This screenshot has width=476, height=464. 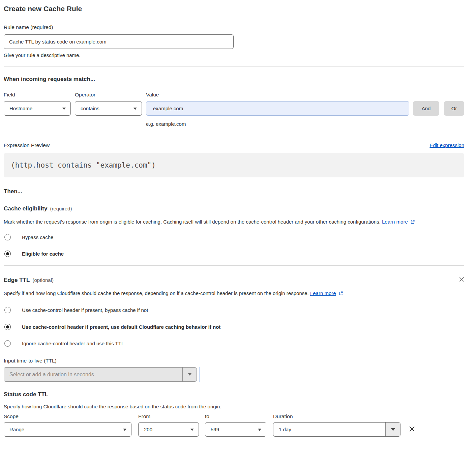 I want to click on scope-label: Scope, so click(x=71, y=416).